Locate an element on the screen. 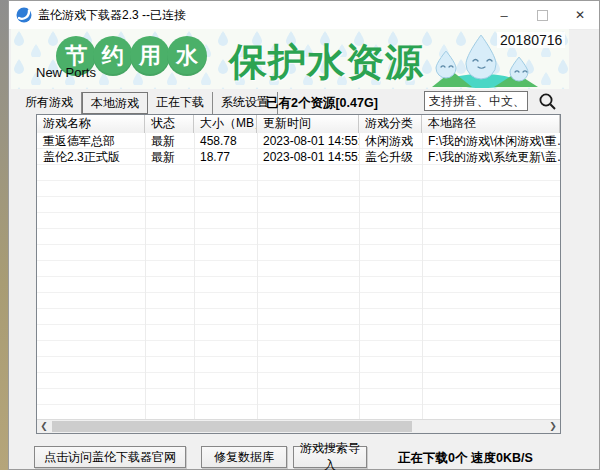 This screenshot has height=470, width=600. table-cell: 重返德军总部 is located at coordinates (91, 141).